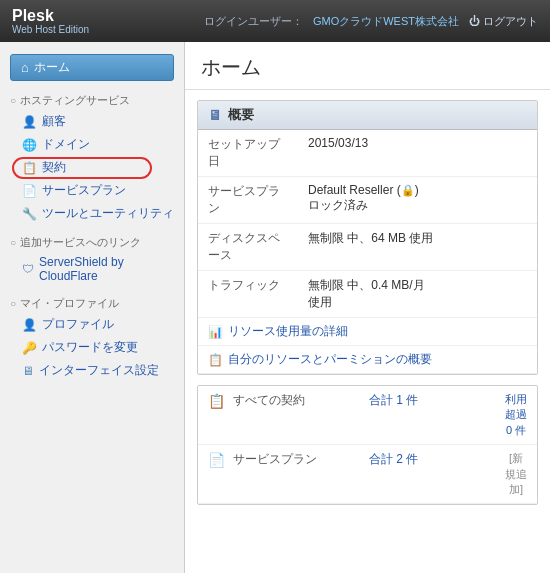 This screenshot has width=550, height=573. What do you see at coordinates (30, 168) in the screenshot?
I see `subscriptions-icon: 📋` at bounding box center [30, 168].